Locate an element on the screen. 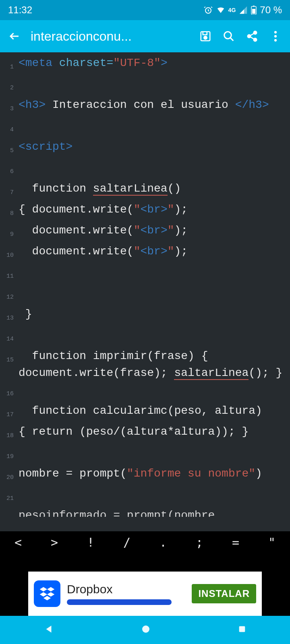  line-number: 2 is located at coordinates (8, 86).